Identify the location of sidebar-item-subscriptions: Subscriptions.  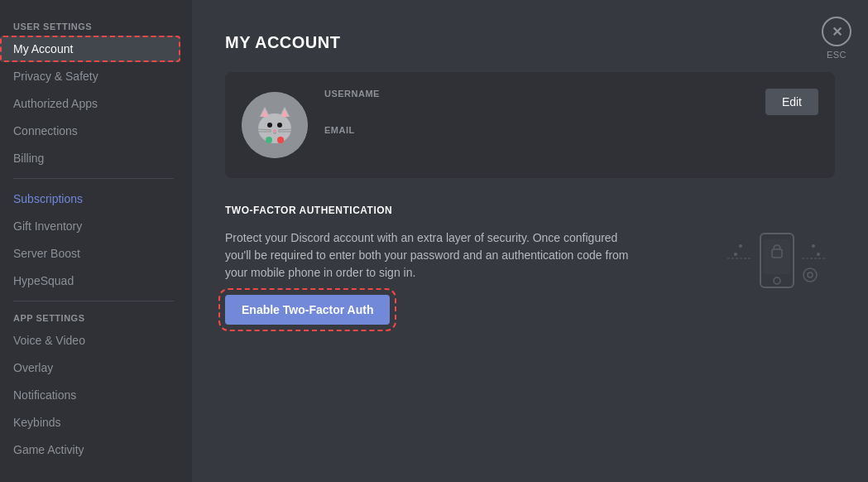
(90, 199).